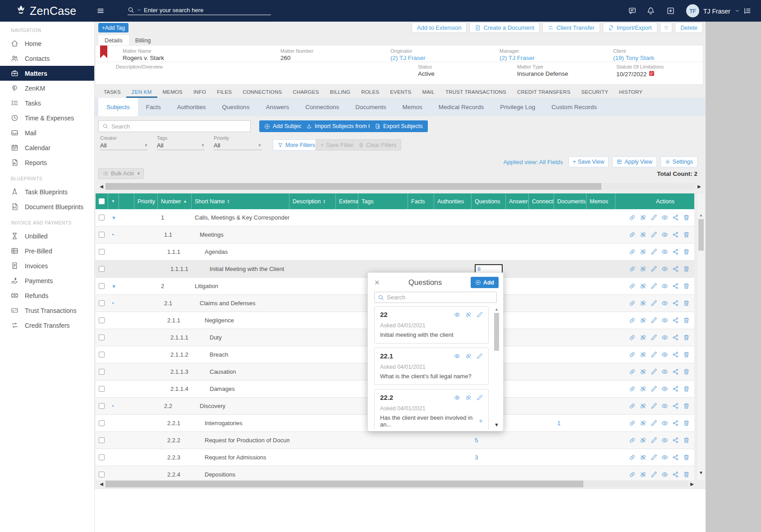 The image size is (761, 532). What do you see at coordinates (47, 192) in the screenshot?
I see `sidebar-item-task-blueprints: Task Blueprints` at bounding box center [47, 192].